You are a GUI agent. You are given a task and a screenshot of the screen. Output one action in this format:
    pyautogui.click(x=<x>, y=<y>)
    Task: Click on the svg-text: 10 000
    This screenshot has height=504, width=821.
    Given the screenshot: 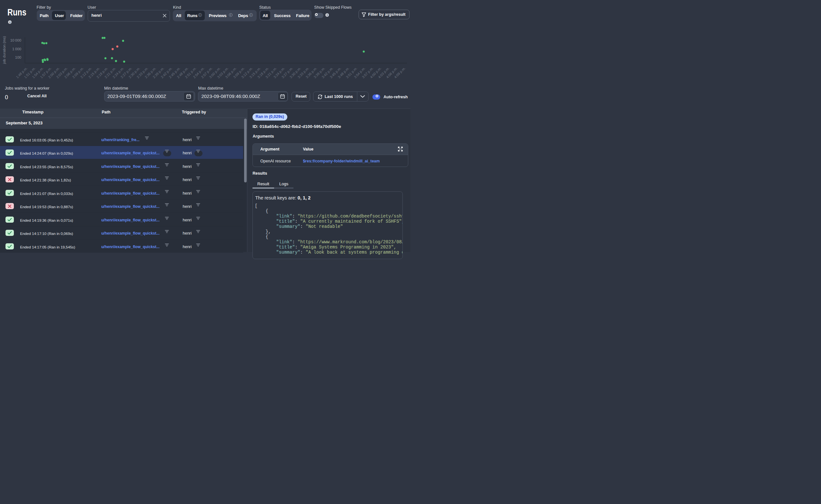 What is the action you would take?
    pyautogui.click(x=16, y=40)
    